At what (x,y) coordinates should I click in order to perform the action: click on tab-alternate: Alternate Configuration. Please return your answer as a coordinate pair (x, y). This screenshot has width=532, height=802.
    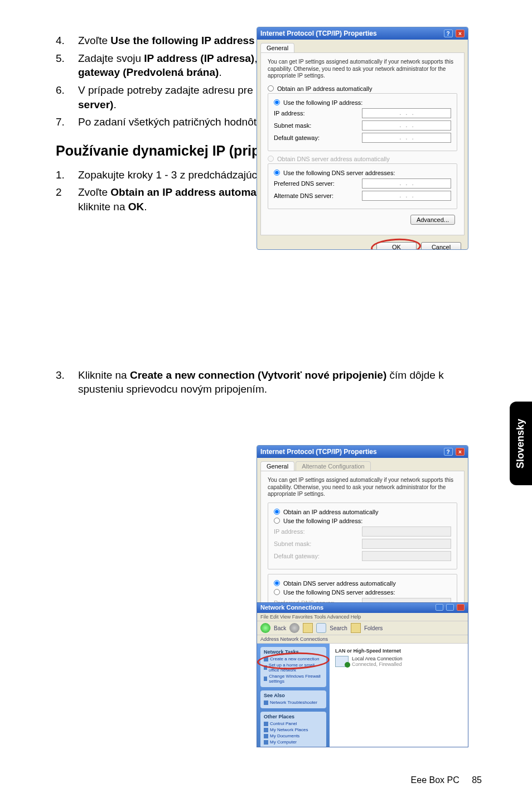
    Looking at the image, I should click on (333, 466).